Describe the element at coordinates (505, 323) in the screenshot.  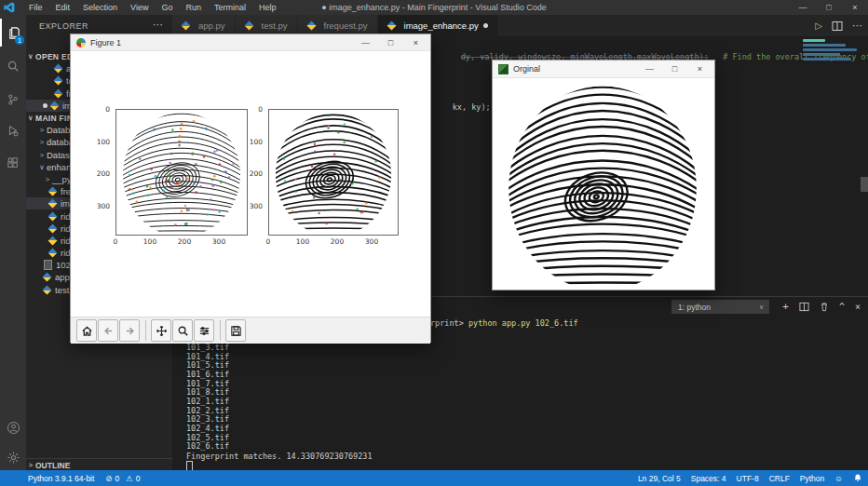
I see `terminal-prompt: rprint> python app.py 102_6.tif` at that location.